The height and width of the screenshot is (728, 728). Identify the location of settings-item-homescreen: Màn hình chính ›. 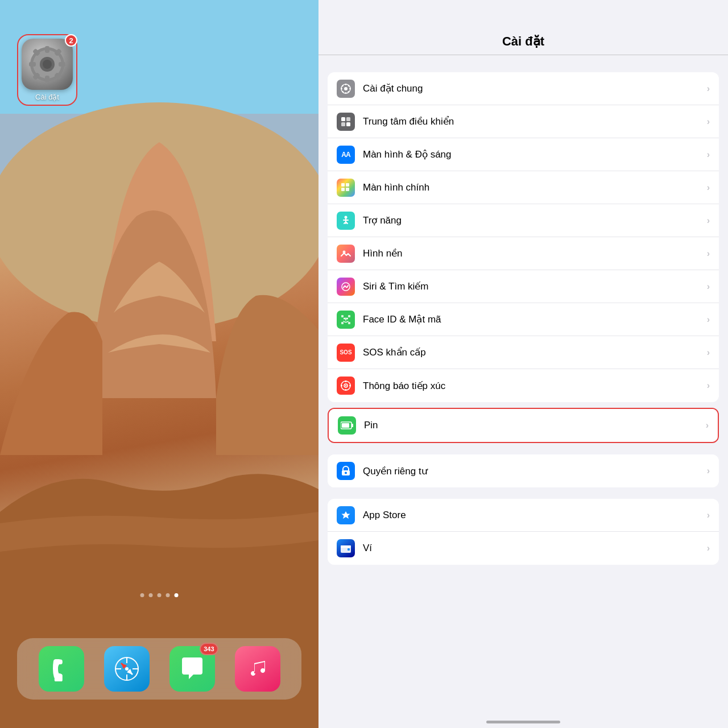
(523, 188).